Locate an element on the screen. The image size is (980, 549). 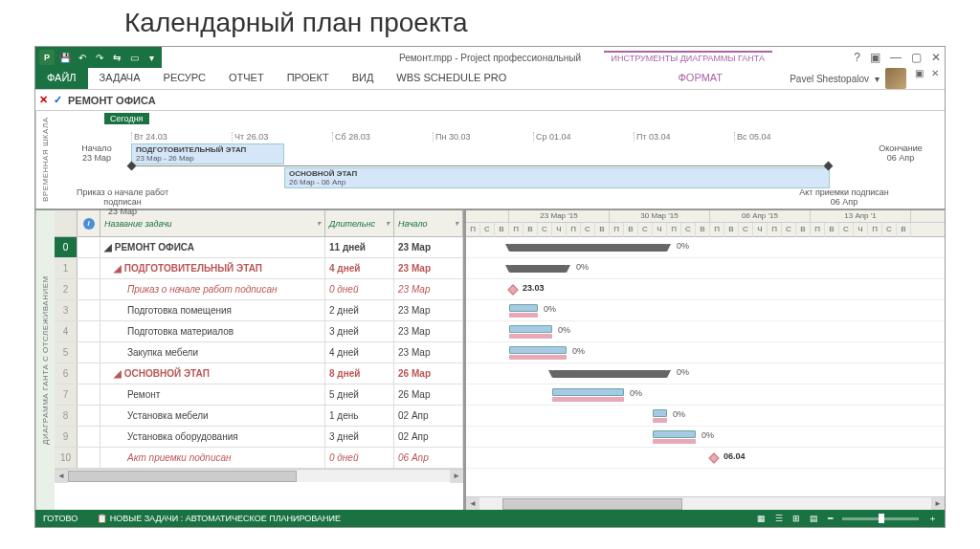
chart-row: 23.03 is located at coordinates (705, 290).